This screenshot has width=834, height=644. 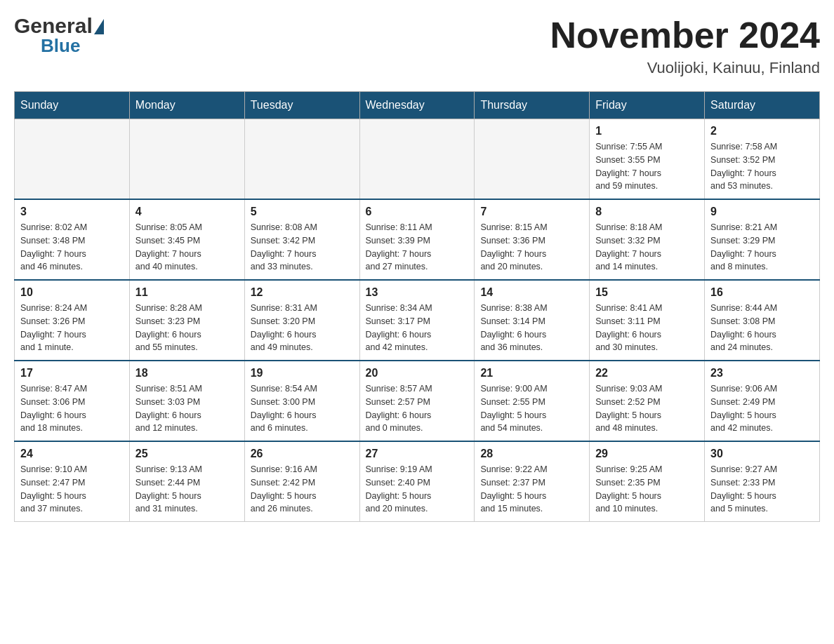 I want to click on day-number: 16, so click(x=762, y=293).